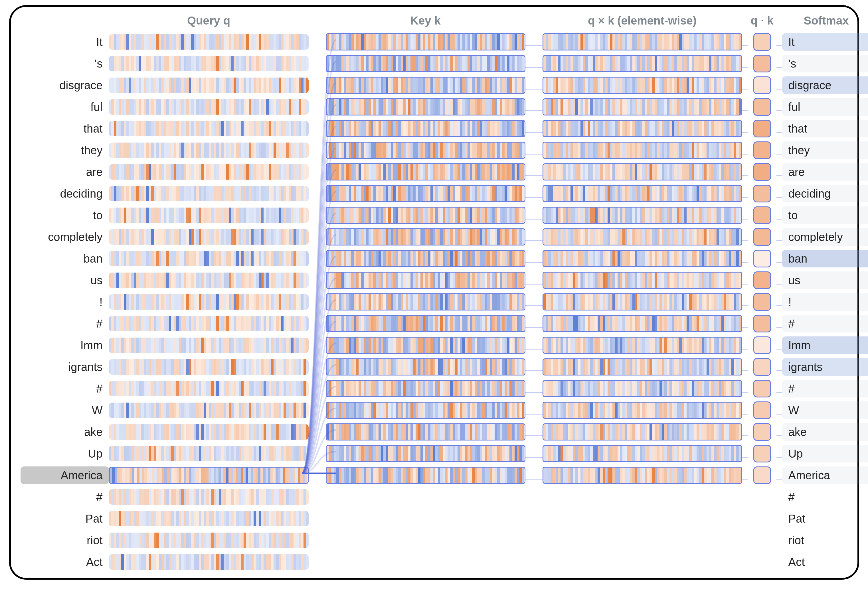 The height and width of the screenshot is (605, 868). Describe the element at coordinates (825, 21) in the screenshot. I see `header-softmax: Softmax` at that location.